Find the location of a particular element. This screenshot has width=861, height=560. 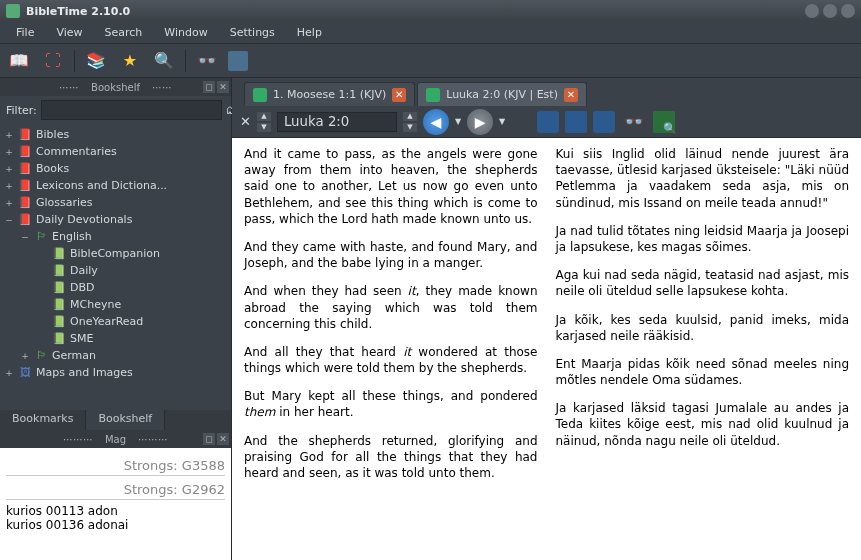

doc-tab-1-label: 1. Moosese 1:1 (KJV) is located at coordinates (330, 94).